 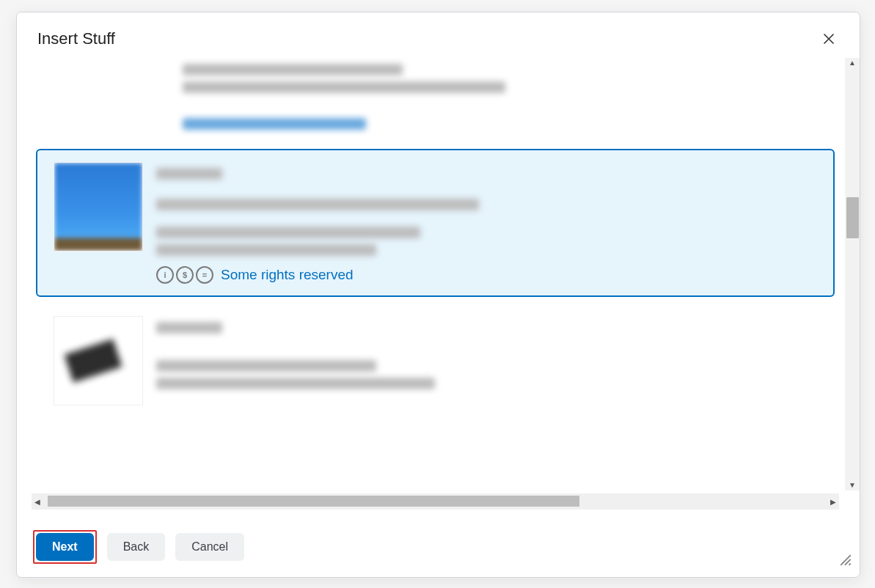 I want to click on scroll-right-icon: ▶, so click(x=833, y=501).